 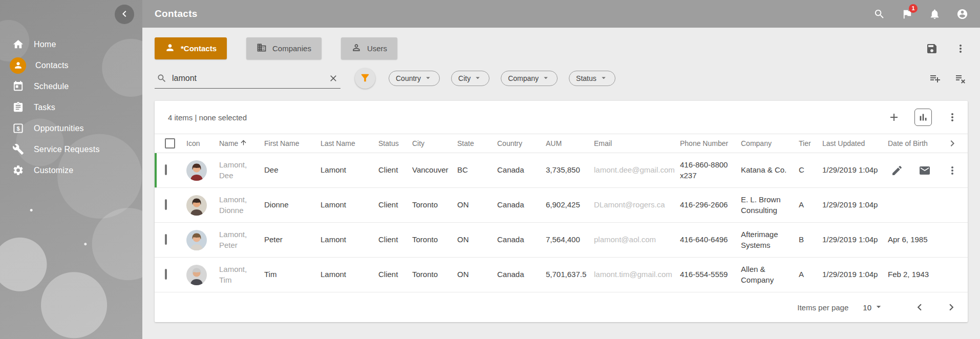 What do you see at coordinates (711, 143) in the screenshot?
I see `column-header-phone: Phone Number` at bounding box center [711, 143].